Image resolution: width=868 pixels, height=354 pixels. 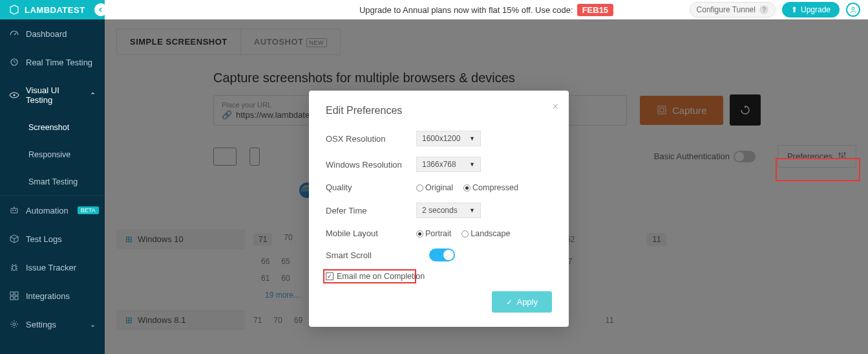 What do you see at coordinates (93, 325) in the screenshot?
I see `chevron-down-icon: ⌄` at bounding box center [93, 325].